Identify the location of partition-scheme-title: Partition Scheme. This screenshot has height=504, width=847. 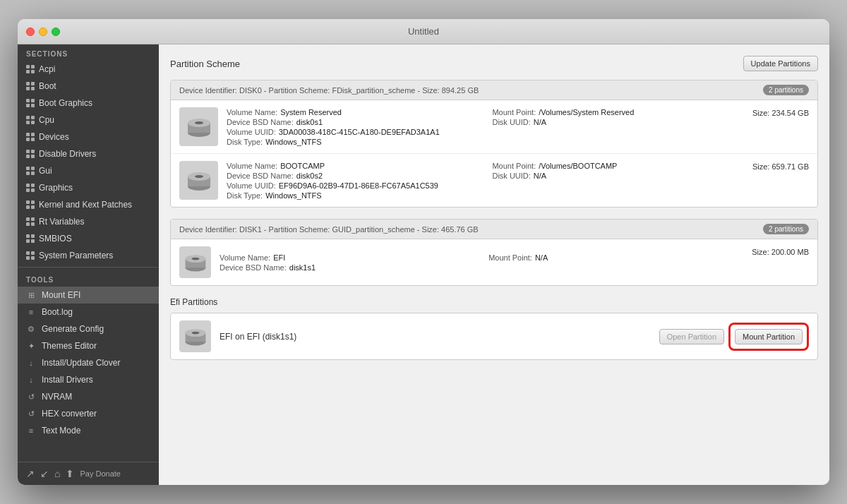
(205, 64).